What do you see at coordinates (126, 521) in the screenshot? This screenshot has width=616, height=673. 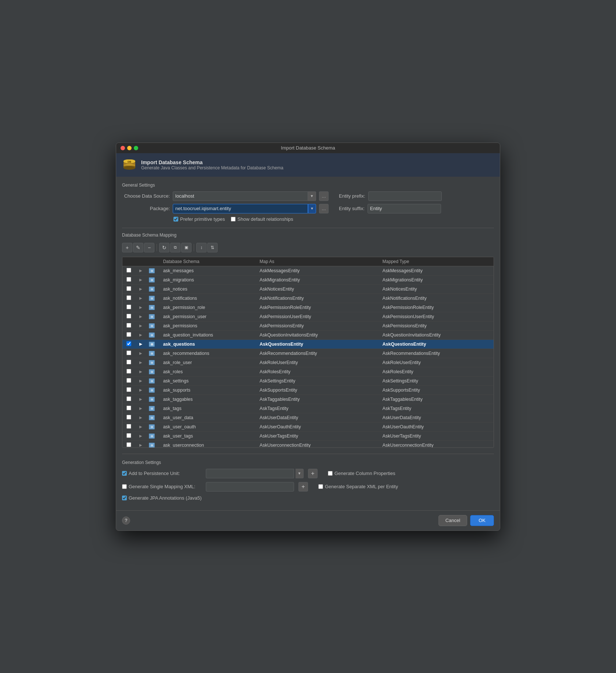 I see `help-button: ?` at bounding box center [126, 521].